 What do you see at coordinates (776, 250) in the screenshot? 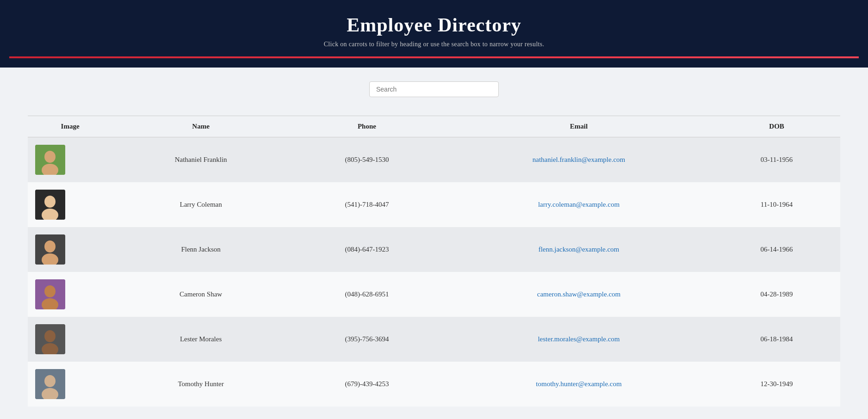
I see `employee-dob: 06-14-1966` at bounding box center [776, 250].